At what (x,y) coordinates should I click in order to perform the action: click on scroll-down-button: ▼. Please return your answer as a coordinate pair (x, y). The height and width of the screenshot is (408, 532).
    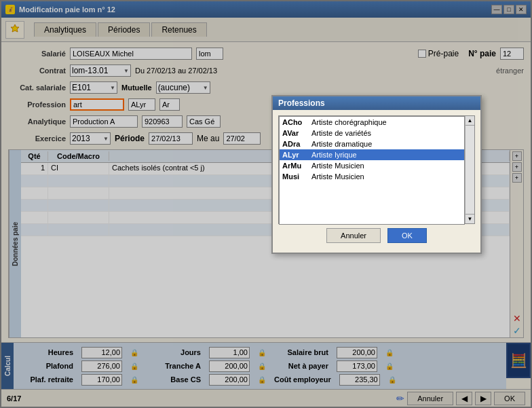
    Looking at the image, I should click on (470, 219).